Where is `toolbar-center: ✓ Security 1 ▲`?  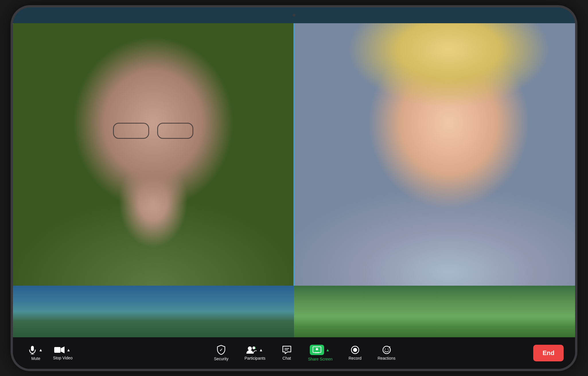
toolbar-center: ✓ Security 1 ▲ is located at coordinates (305, 353).